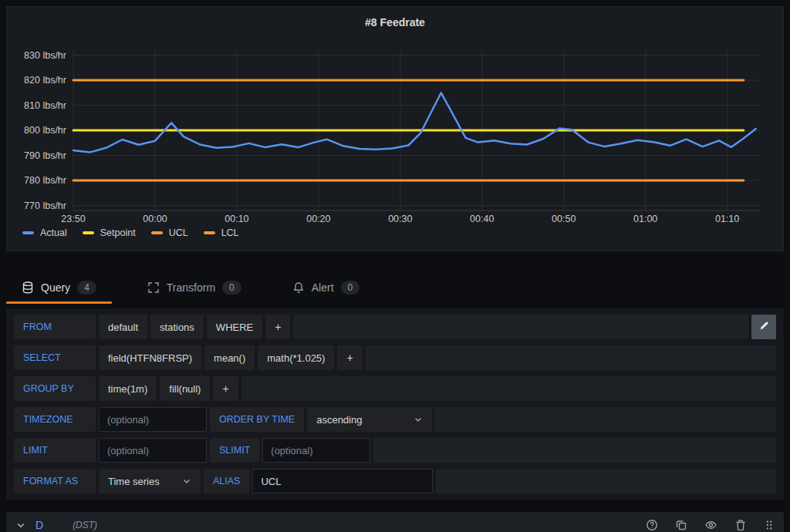 Image resolution: width=790 pixels, height=532 pixels. Describe the element at coordinates (681, 525) in the screenshot. I see `copy-icon` at that location.